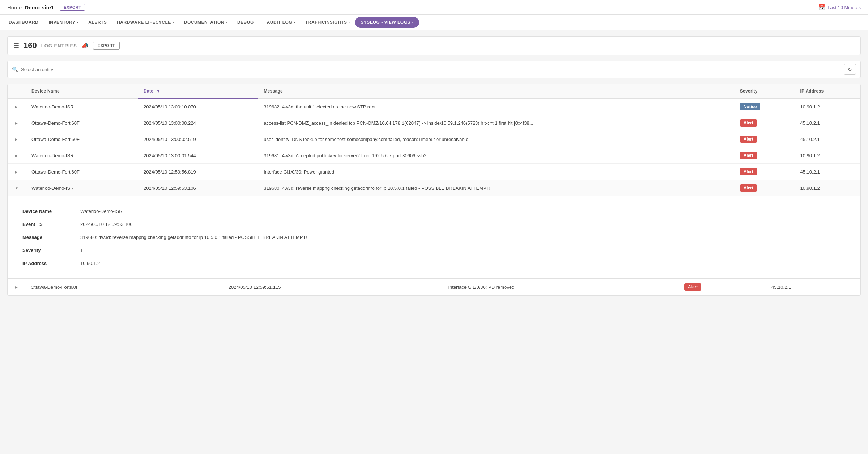 The height and width of the screenshot is (454, 868). Describe the element at coordinates (840, 7) in the screenshot. I see `last-time-filter: 📅 Last 10 Minutes` at that location.